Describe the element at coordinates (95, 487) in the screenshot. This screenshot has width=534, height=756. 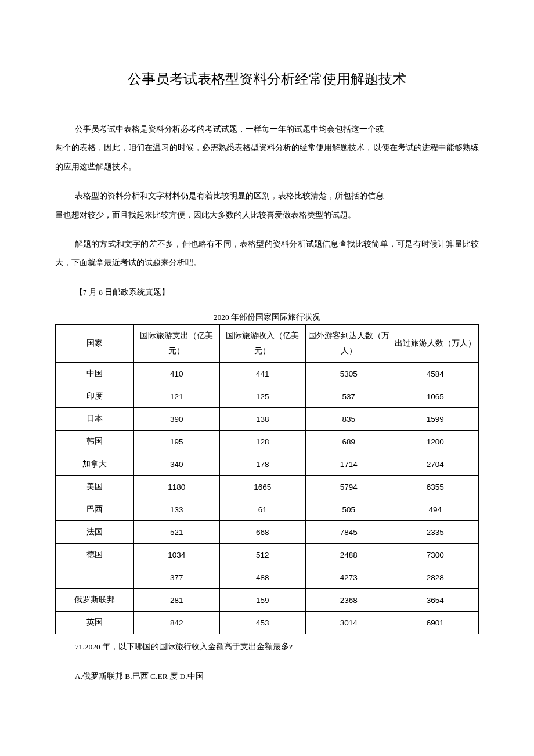
I see `cell-country: 美国` at that location.